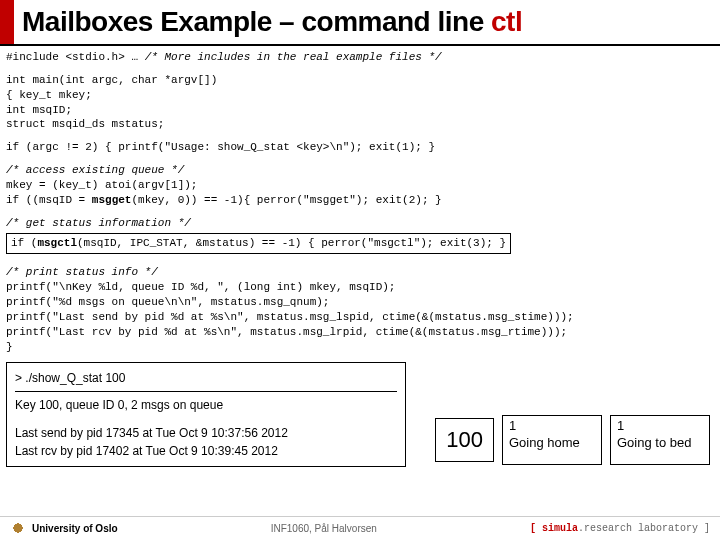 The width and height of the screenshot is (720, 540). I want to click on code-line: mkey = (key_t) atoi(argv[1]);, so click(360, 186).